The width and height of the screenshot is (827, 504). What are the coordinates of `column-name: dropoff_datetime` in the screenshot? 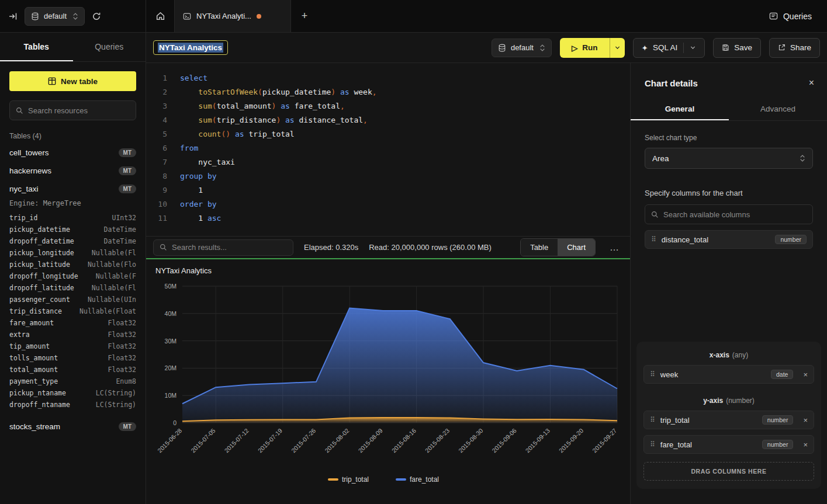 It's located at (42, 241).